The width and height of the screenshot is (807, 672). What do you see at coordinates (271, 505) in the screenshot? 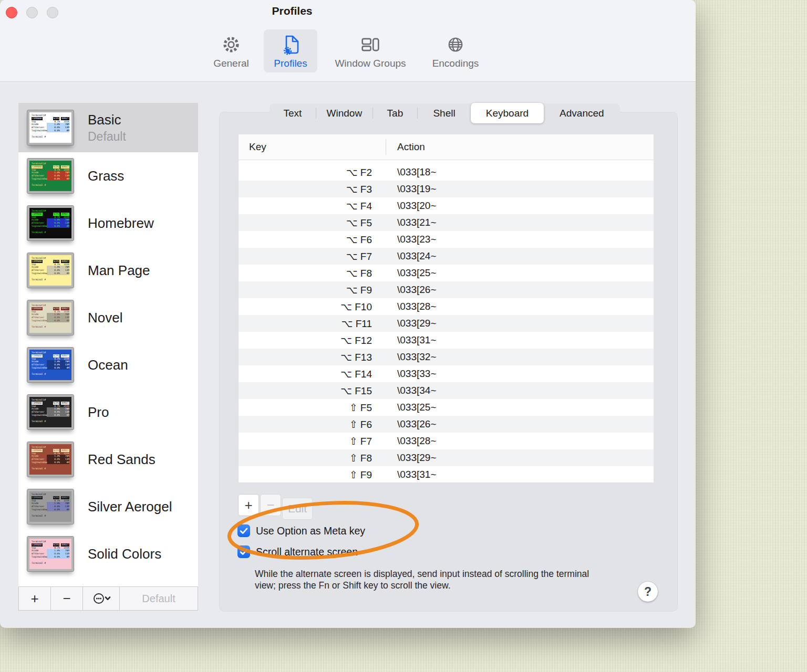
I see `remove-shortcut-button: −` at bounding box center [271, 505].